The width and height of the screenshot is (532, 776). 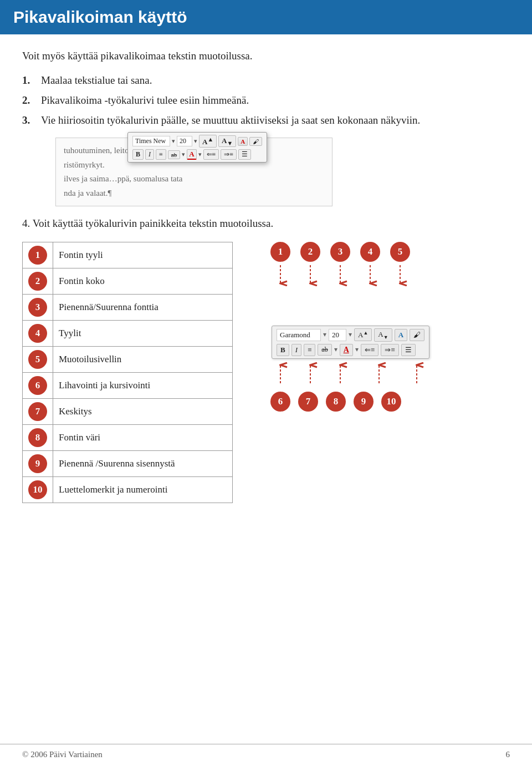 What do you see at coordinates (280, 252) in the screenshot?
I see `annot-badge-1: 1` at bounding box center [280, 252].